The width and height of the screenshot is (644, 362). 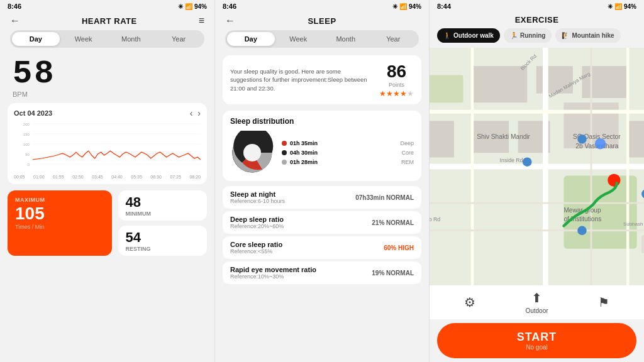 What do you see at coordinates (396, 85) in the screenshot?
I see `score-label: Points` at bounding box center [396, 85].